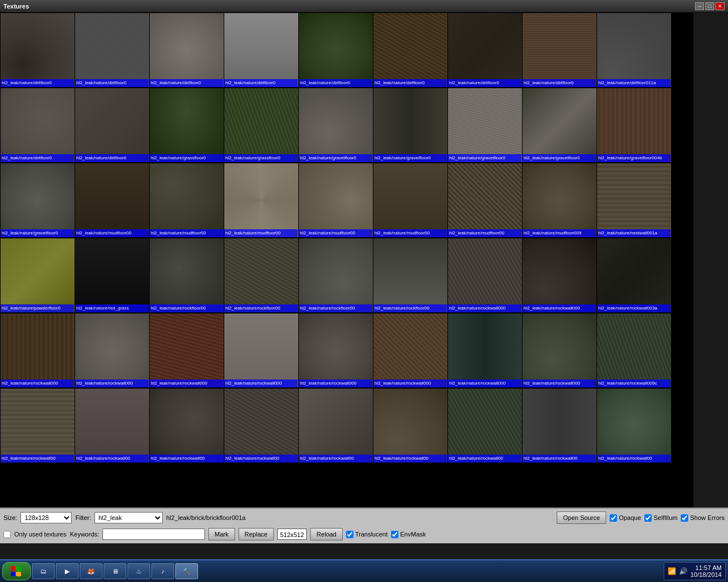 This screenshot has height=582, width=728. What do you see at coordinates (702, 518) in the screenshot?
I see `show-errors-group: Show Errors` at bounding box center [702, 518].